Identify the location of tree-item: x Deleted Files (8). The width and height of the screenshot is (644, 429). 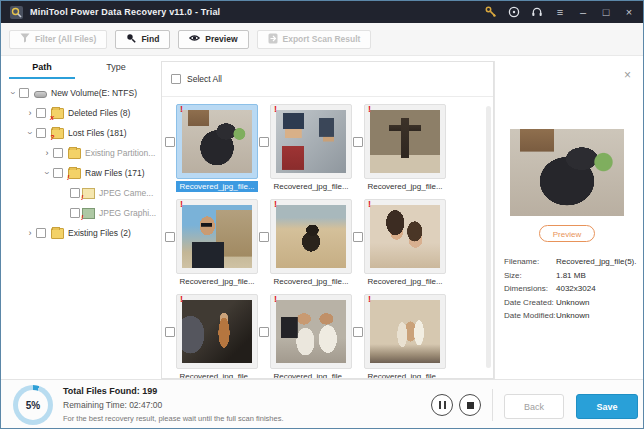
(81, 113).